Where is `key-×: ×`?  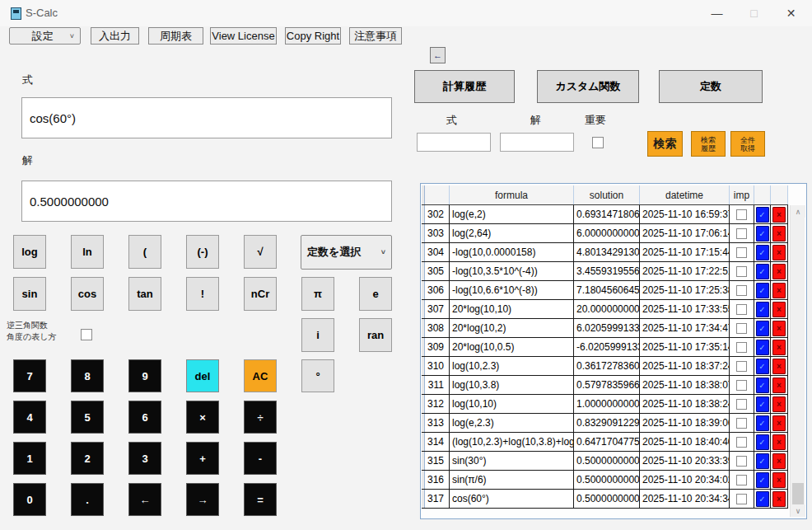 key-×: × is located at coordinates (203, 417).